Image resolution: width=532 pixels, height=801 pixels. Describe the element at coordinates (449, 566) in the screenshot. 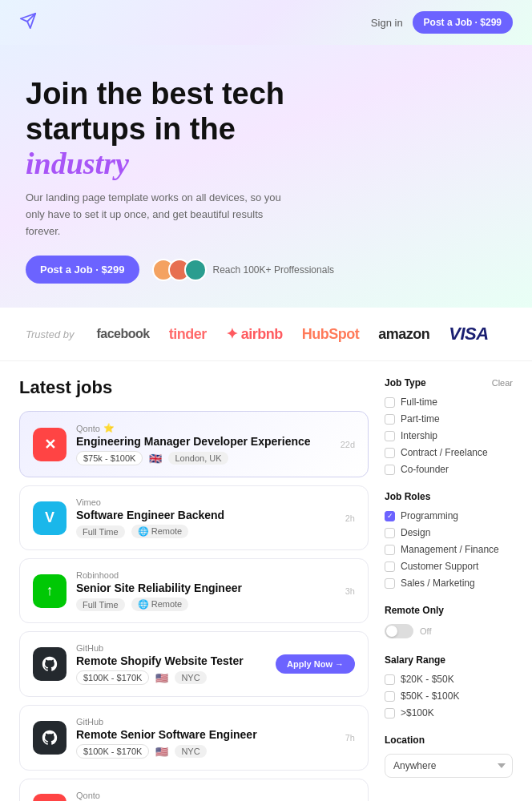

I see `filter-option: Customer Support` at that location.